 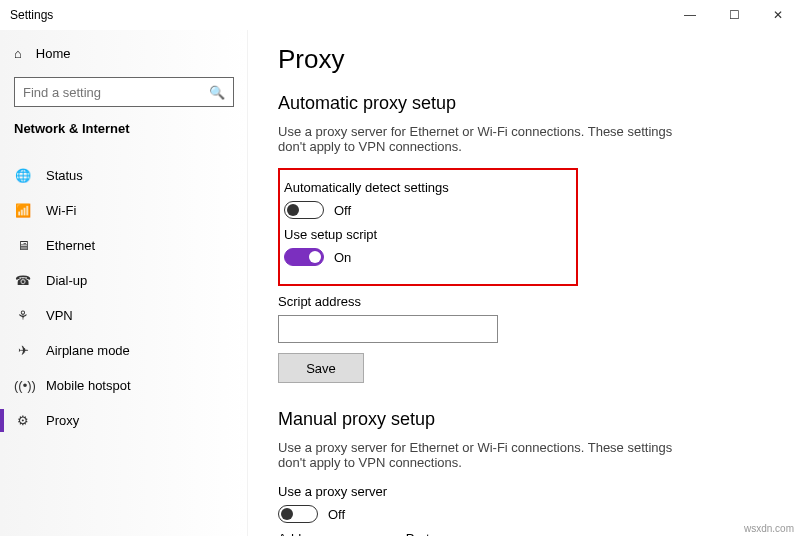 What do you see at coordinates (769, 528) in the screenshot?
I see `watermark: wsxdn.com` at bounding box center [769, 528].